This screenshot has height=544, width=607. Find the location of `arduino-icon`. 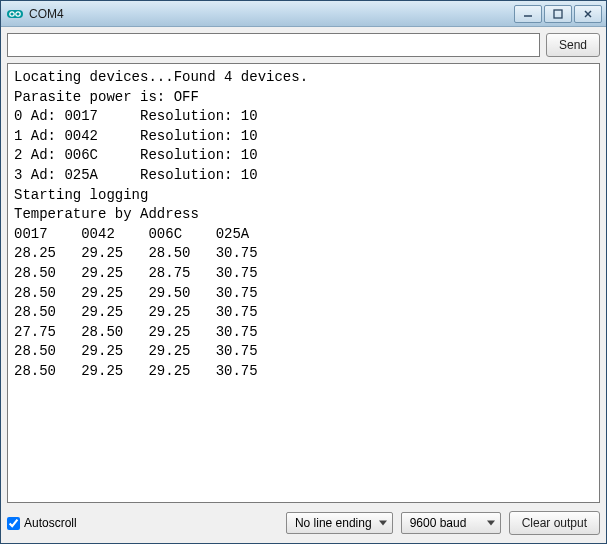

arduino-icon is located at coordinates (15, 14).